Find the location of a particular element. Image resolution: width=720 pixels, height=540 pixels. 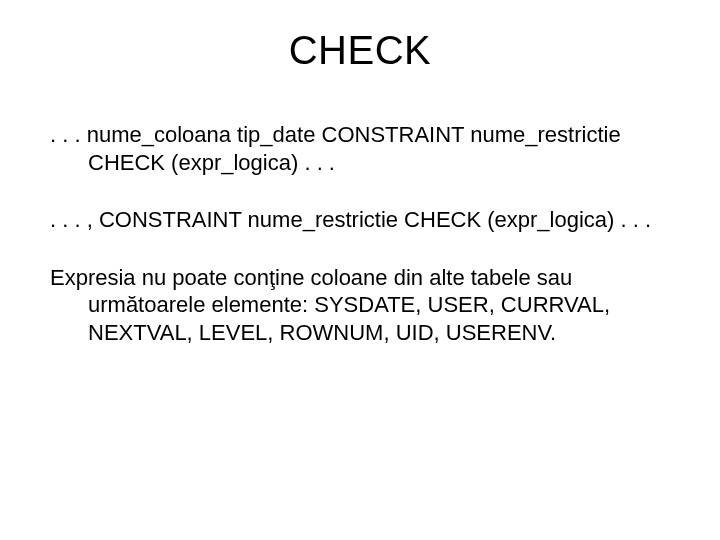

restrictions-line3: NEXTVAL, LEVEL, ROWNUM, UID, USERENV. is located at coordinates (322, 332).